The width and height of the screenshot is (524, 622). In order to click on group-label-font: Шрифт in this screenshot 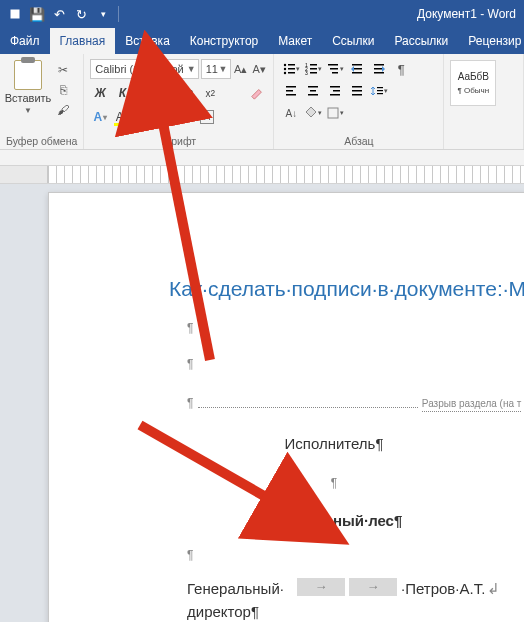, I will do `click(178, 140)`.